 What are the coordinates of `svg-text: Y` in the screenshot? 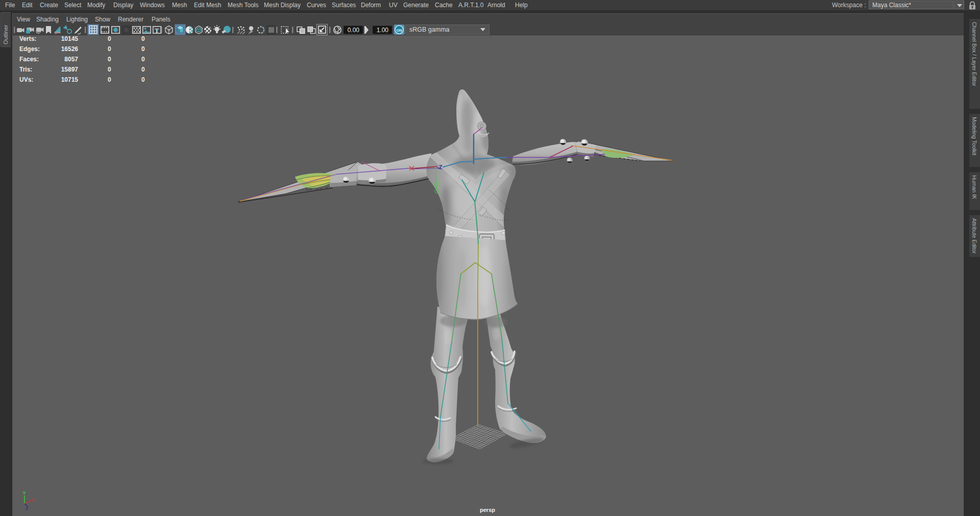 It's located at (24, 493).